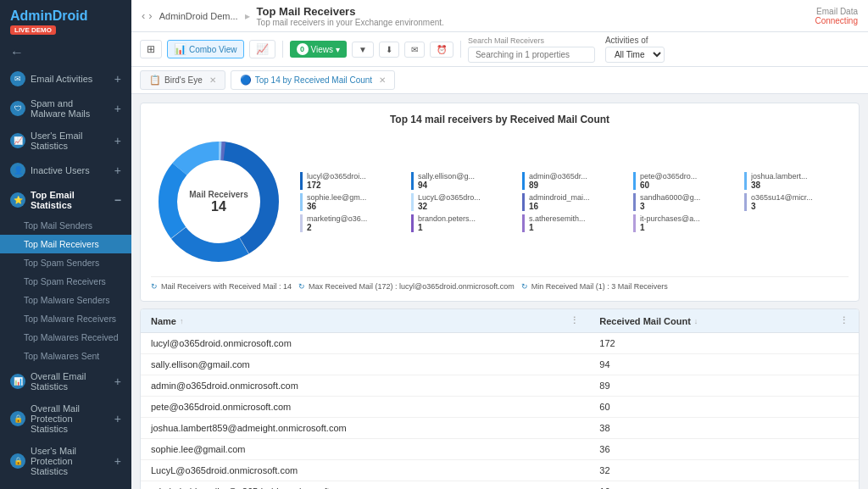  What do you see at coordinates (66, 300) in the screenshot?
I see `sidebar-item-top-malware-senders: Top Malware Senders` at bounding box center [66, 300].